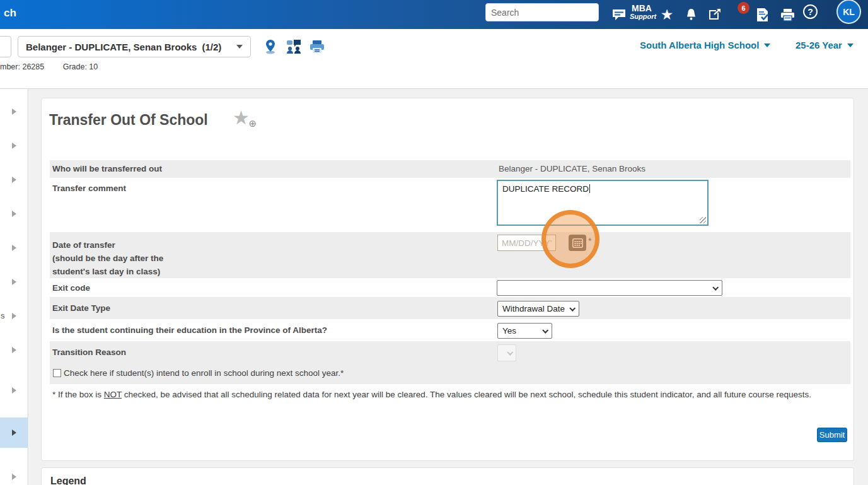 The width and height of the screenshot is (868, 485). What do you see at coordinates (577, 243) in the screenshot?
I see `calendar-picker-button` at bounding box center [577, 243].